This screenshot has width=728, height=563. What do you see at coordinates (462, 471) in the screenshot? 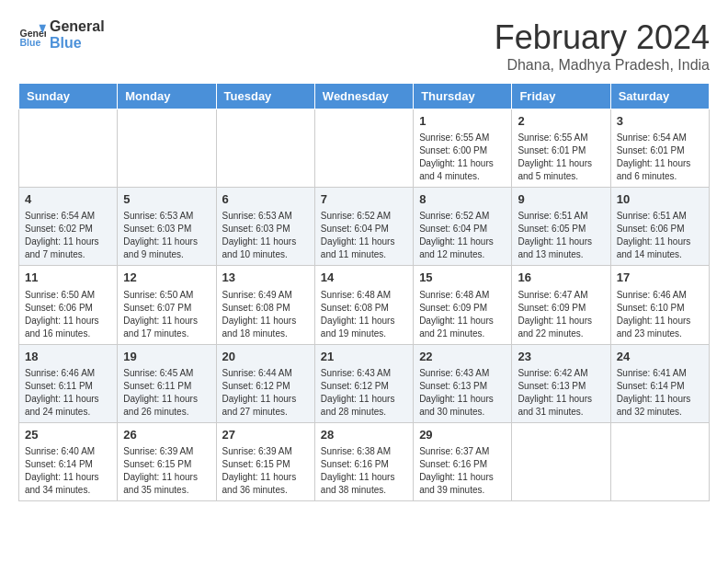
I see `day-info: Sunrise: 6:37 AM Sunset: 6:16 PM Dayligh…` at bounding box center [462, 471].